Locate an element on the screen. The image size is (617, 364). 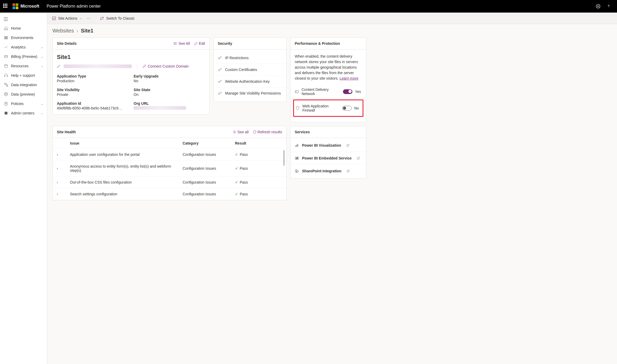
app-title: Power Platform admin center is located at coordinates (74, 6).